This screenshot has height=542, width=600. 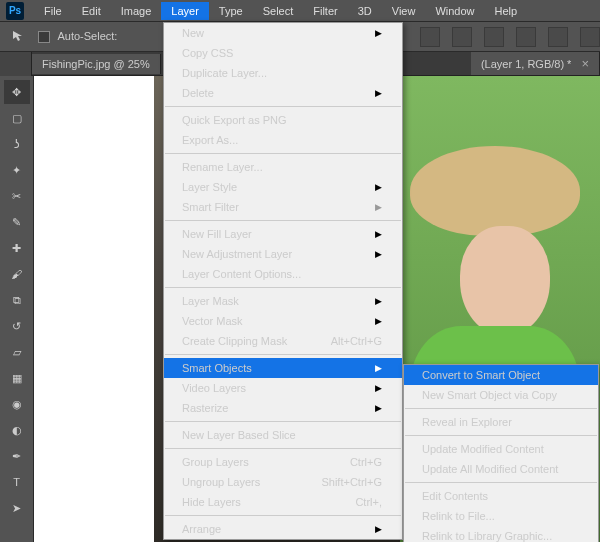 I want to click on menu-item-duplicate-layer: Duplicate Layer..., so click(x=283, y=73).